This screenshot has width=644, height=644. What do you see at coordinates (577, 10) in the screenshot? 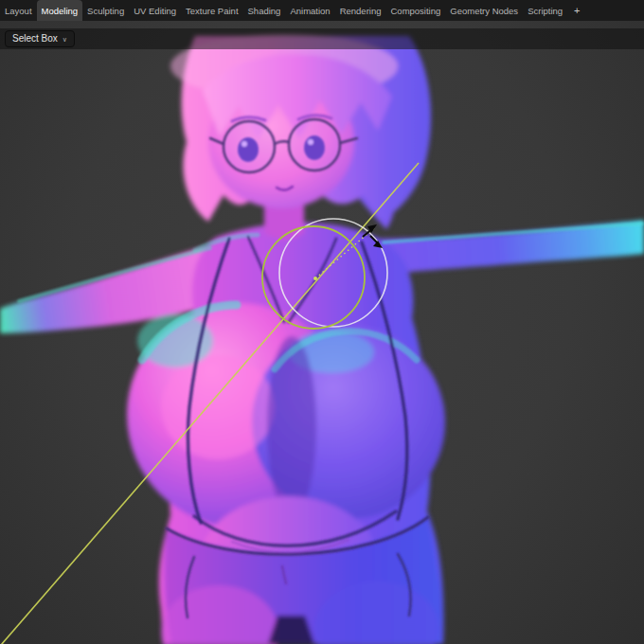
I see `add-workspace-button: +` at bounding box center [577, 10].